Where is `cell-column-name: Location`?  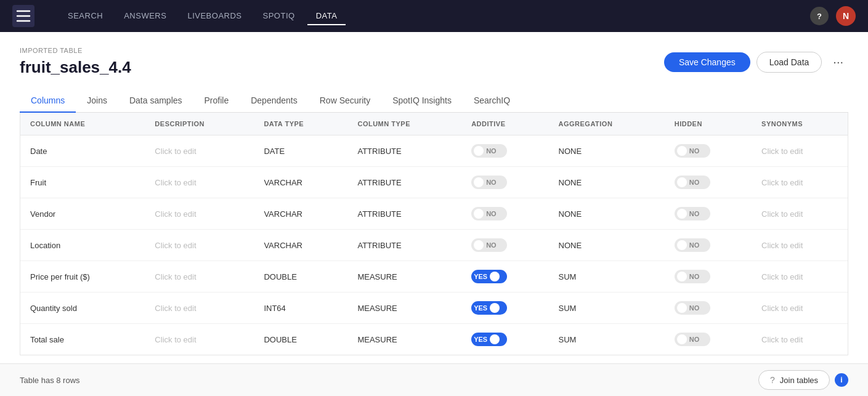 cell-column-name: Location is located at coordinates (83, 245).